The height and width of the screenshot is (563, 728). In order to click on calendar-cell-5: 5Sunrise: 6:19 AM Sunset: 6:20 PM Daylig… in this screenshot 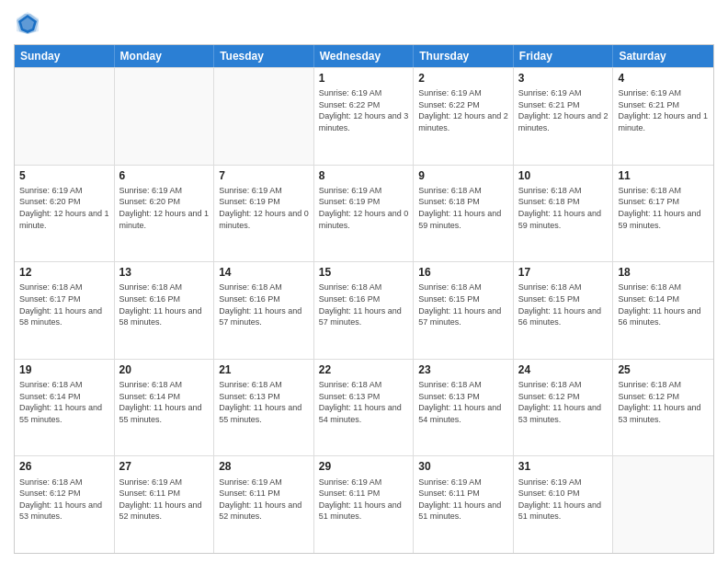, I will do `click(64, 213)`.